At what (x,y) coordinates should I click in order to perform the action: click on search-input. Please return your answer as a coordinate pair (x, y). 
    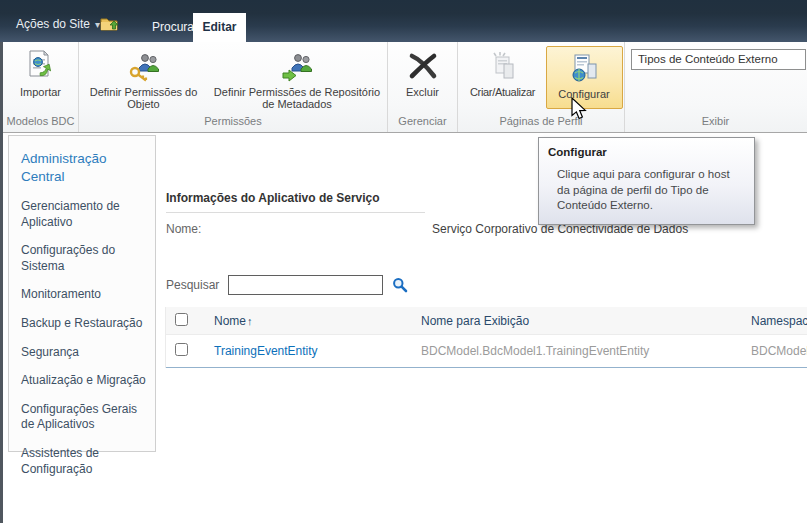
    Looking at the image, I should click on (306, 285).